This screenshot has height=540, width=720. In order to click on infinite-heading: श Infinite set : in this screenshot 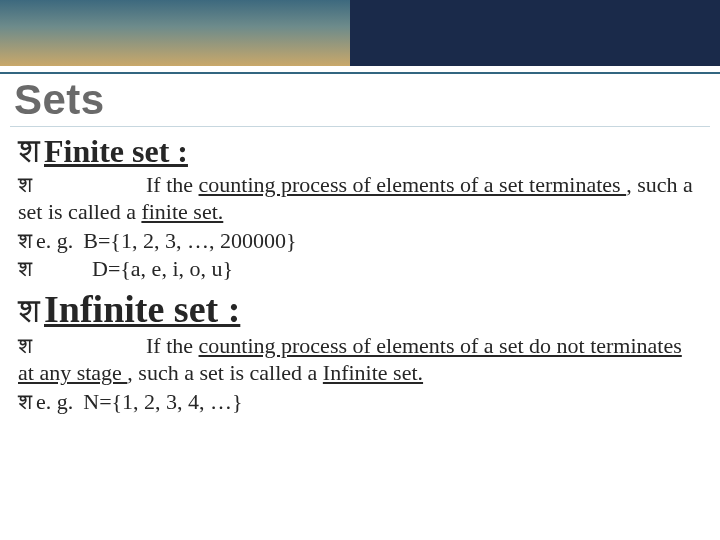, I will do `click(360, 309)`.